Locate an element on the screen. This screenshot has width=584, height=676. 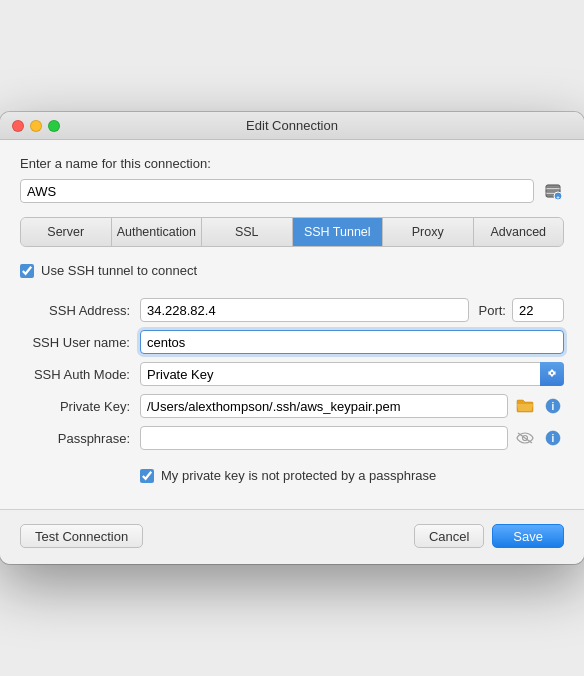
ssh-user-field is located at coordinates (352, 342).